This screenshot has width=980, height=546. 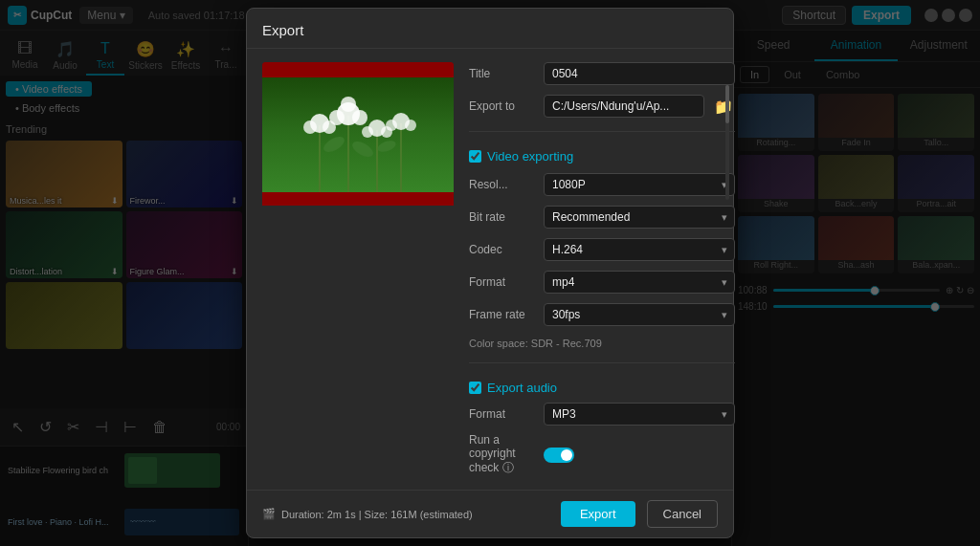 I want to click on title-input, so click(x=639, y=74).